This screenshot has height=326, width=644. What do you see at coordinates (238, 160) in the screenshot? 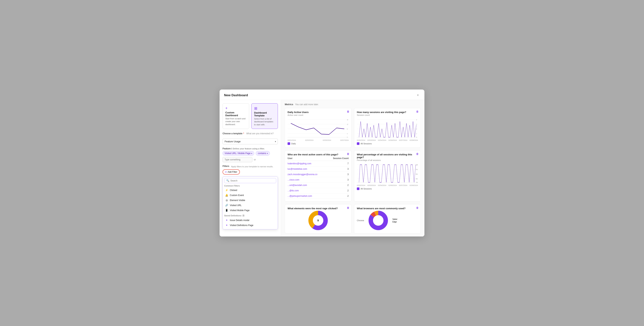
I see `type-input` at bounding box center [238, 160].